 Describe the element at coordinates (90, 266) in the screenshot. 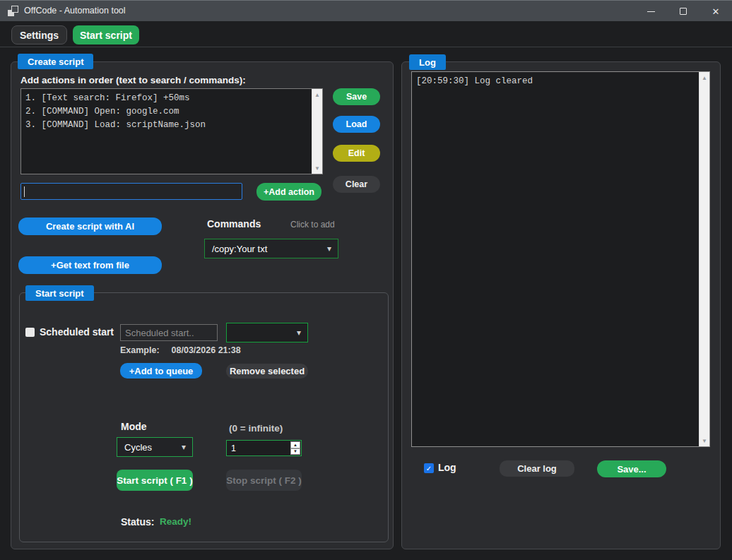

I see `get-text-from-file-button: +Get text from file` at that location.